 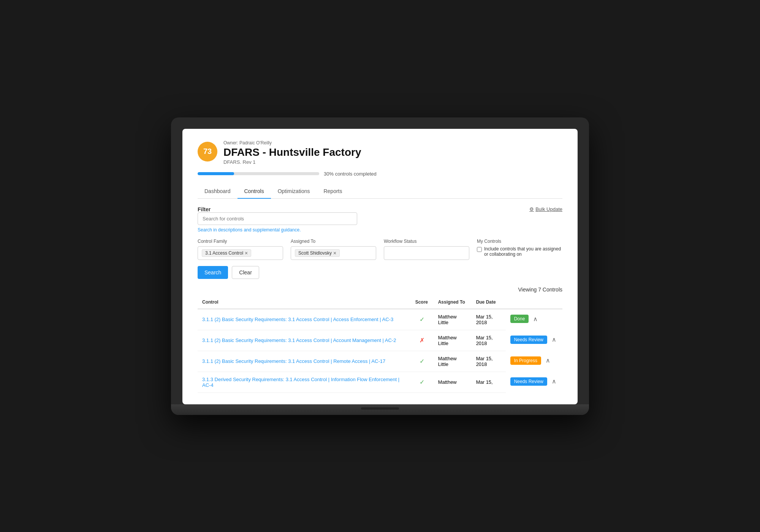 I want to click on table-row: 3.1.3 Derived Security Requirements, so click(x=380, y=382).